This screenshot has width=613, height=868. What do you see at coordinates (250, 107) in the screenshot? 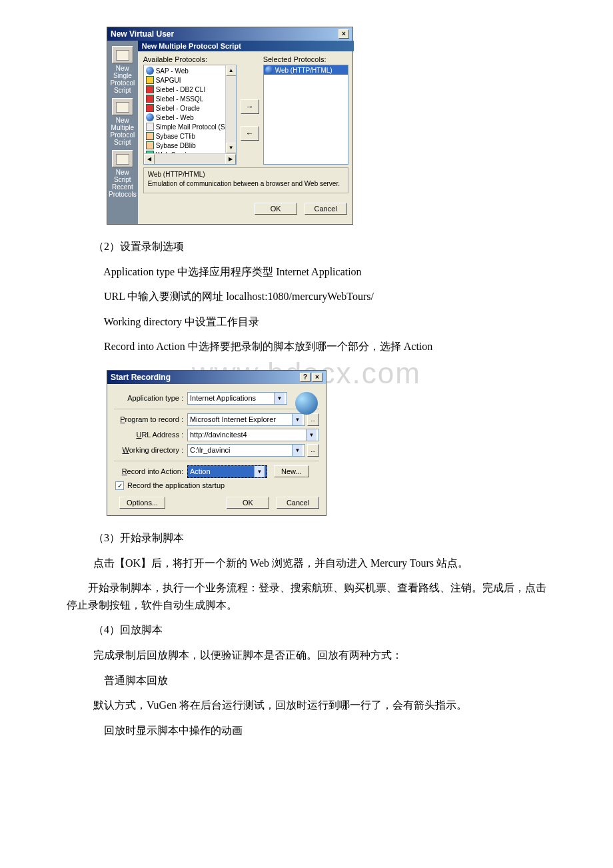
I see `add-protocol-button: →` at bounding box center [250, 107].